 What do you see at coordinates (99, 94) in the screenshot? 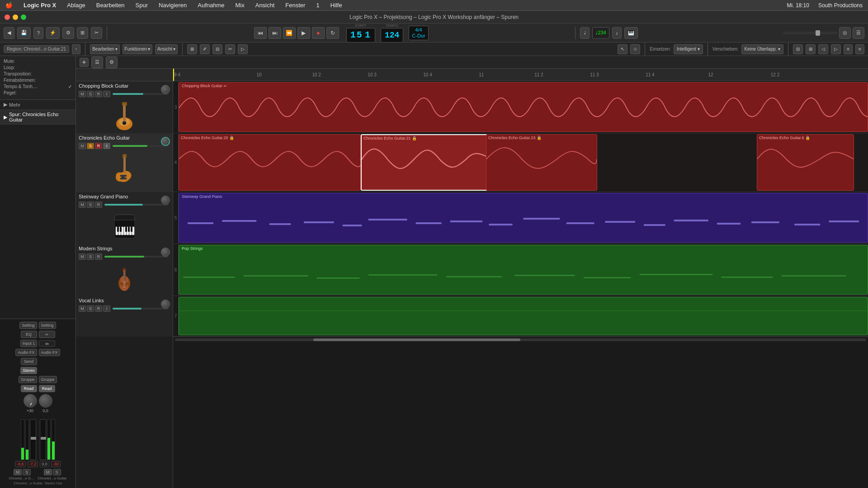
I see `track-3-record: R` at bounding box center [99, 94].